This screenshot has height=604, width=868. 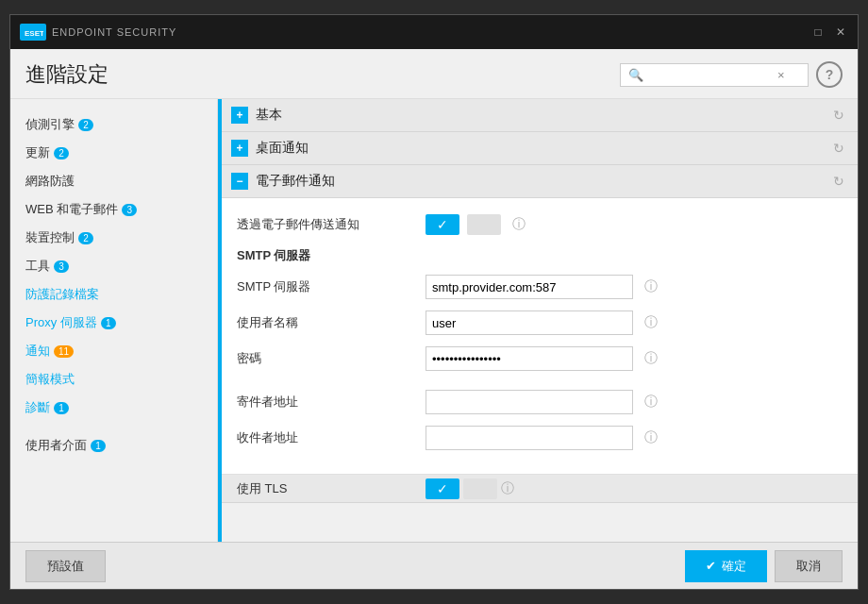 I want to click on eset-logo-icon: ESET, so click(x=33, y=32).